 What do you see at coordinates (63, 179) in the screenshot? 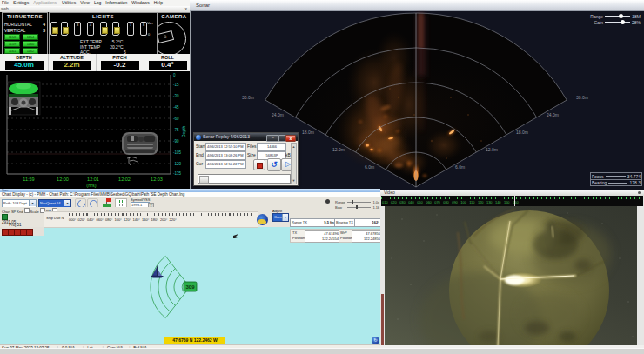
I see `svg-text: 12:00` at bounding box center [63, 179].